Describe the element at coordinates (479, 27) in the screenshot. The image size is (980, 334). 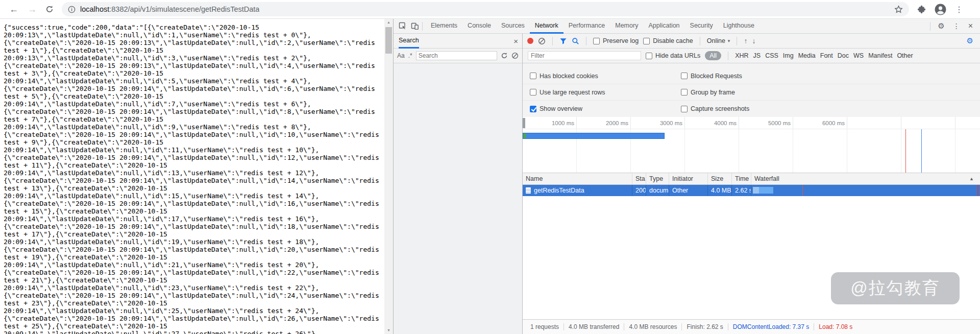
I see `tab-console: Console` at that location.